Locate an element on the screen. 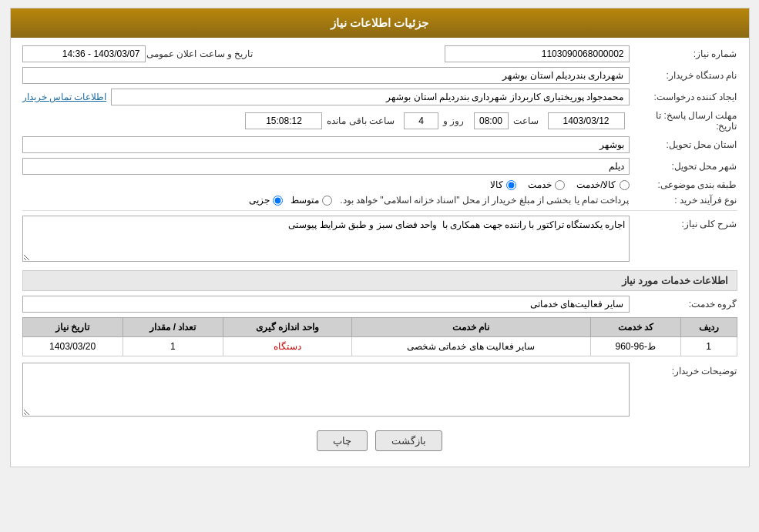 This screenshot has width=759, height=532. grooh-row: گروه خدمت: is located at coordinates (380, 304).